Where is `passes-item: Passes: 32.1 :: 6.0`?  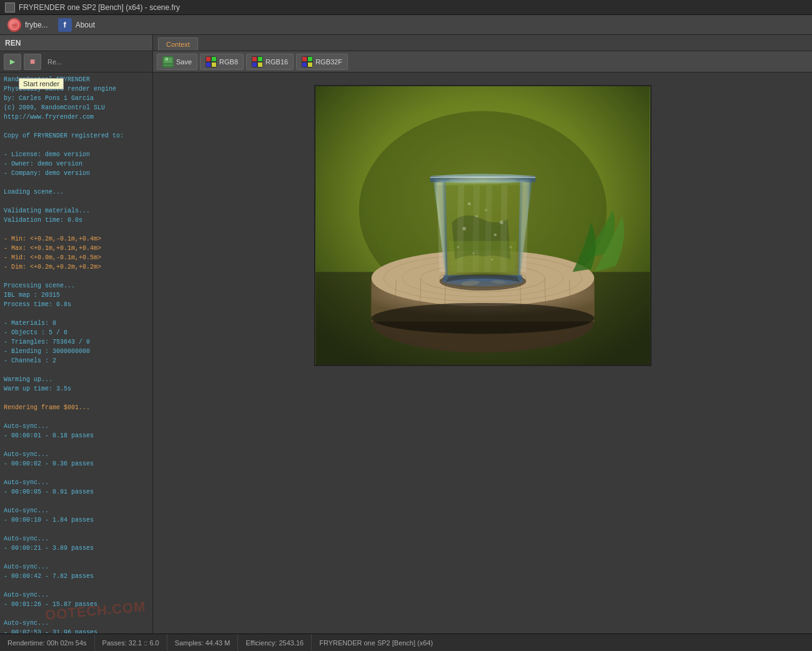 passes-item: Passes: 32.1 :: 6.0 is located at coordinates (131, 642).